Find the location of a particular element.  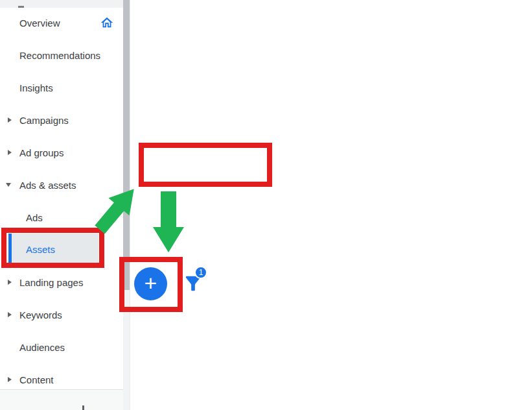

sidebar-item-ad-groups: Ad groups is located at coordinates (62, 152).